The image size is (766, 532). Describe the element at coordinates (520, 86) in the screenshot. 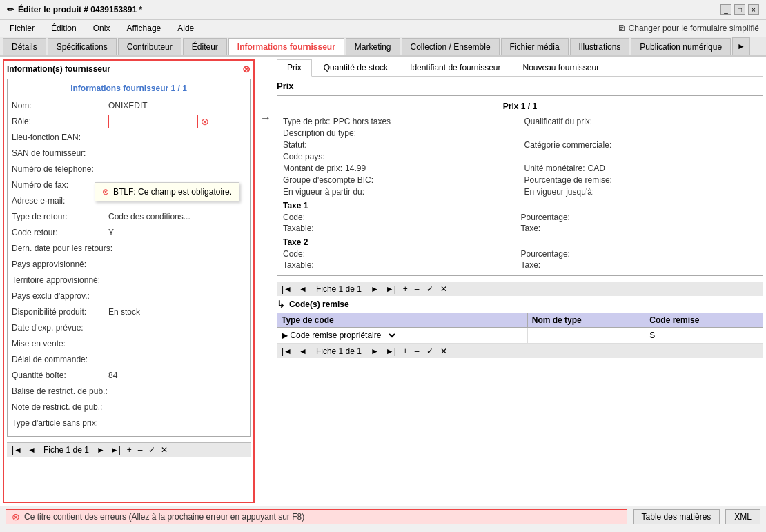

I see `prix-section-title: Prix` at that location.